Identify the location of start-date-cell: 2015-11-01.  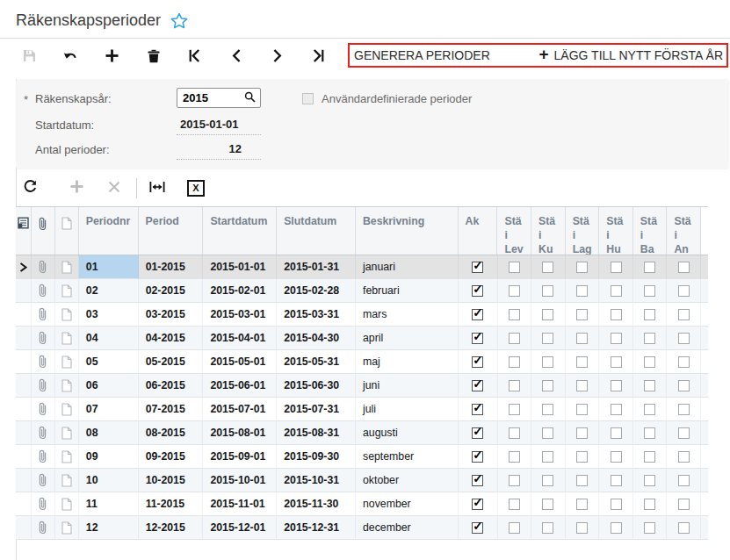
(240, 504).